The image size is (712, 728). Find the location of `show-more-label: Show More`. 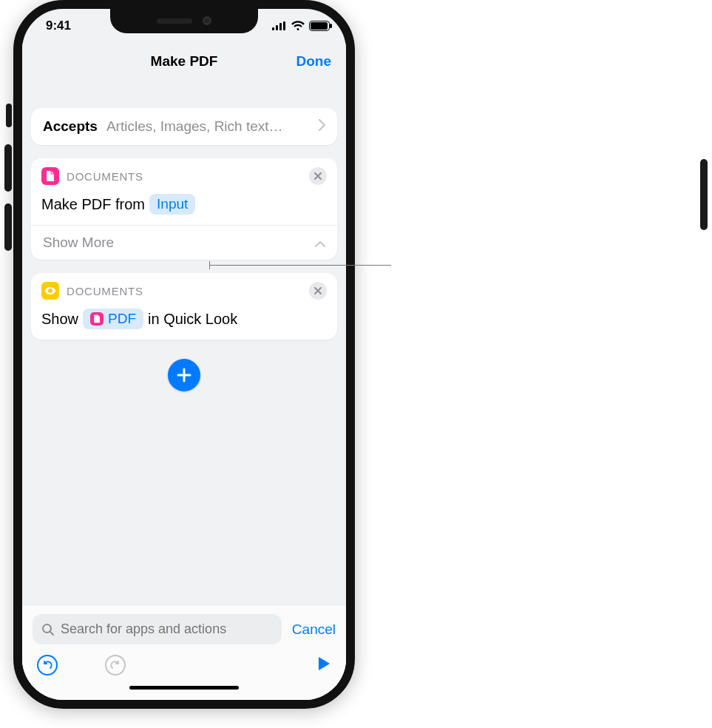

show-more-label: Show More is located at coordinates (78, 243).